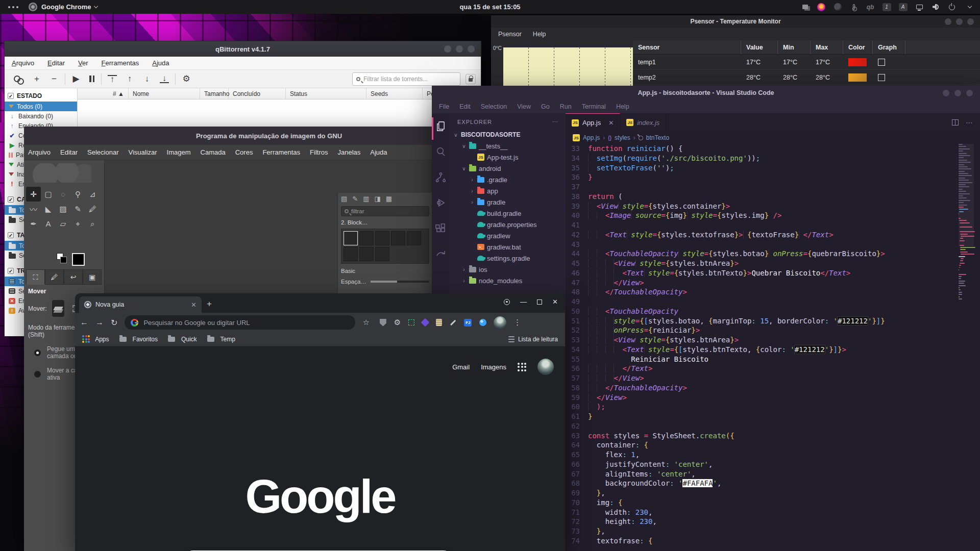  Describe the element at coordinates (189, 339) in the screenshot. I see `bookmark-quick: Quick` at that location.